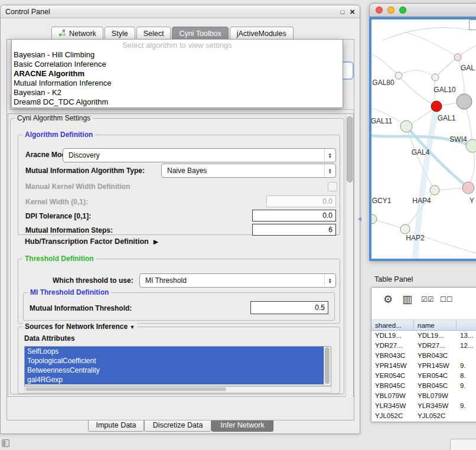 Image resolution: width=476 pixels, height=450 pixels. What do you see at coordinates (446, 299) in the screenshot?
I see `deselect-all-checks-icon: ☐☐` at bounding box center [446, 299].